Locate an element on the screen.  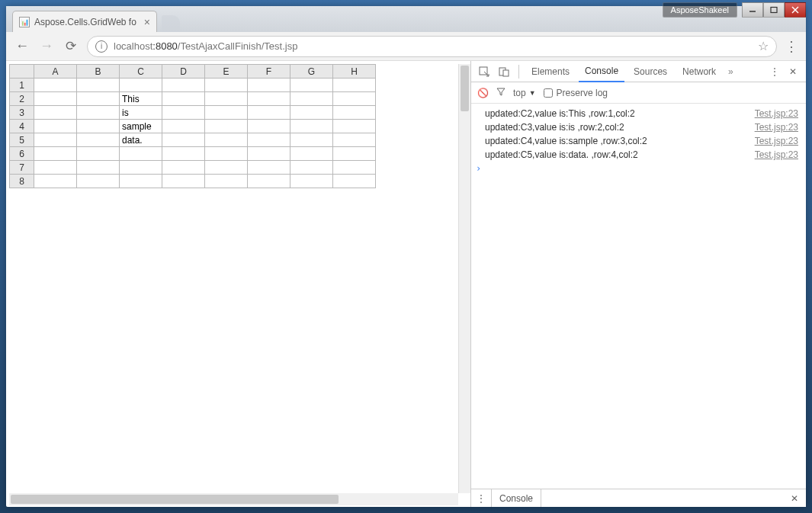
url-input: i localhost:8080/TestAjaxCallFinish/Test… is located at coordinates (432, 46).